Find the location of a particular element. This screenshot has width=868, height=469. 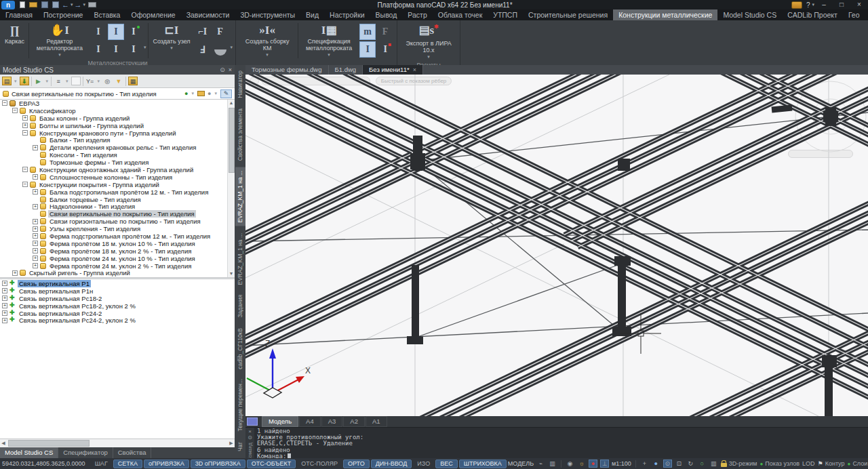

tree-item: +Скрытый ригель - Группа изделий is located at coordinates (117, 272).